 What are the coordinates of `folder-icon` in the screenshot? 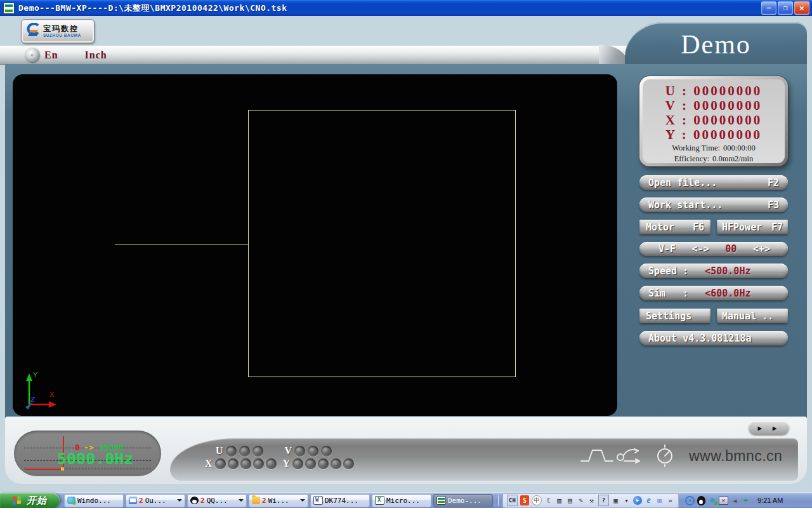 It's located at (256, 500).